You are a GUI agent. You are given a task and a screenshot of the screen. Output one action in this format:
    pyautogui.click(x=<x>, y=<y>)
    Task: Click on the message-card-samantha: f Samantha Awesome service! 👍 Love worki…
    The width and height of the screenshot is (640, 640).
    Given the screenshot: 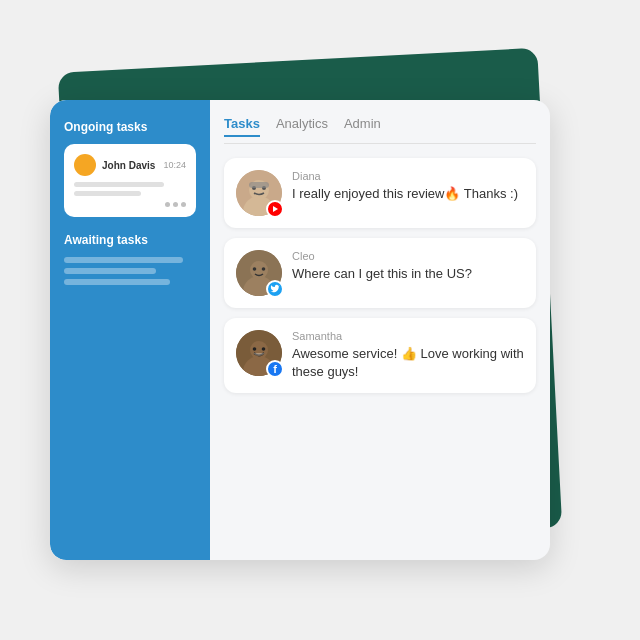 What is the action you would take?
    pyautogui.click(x=380, y=356)
    